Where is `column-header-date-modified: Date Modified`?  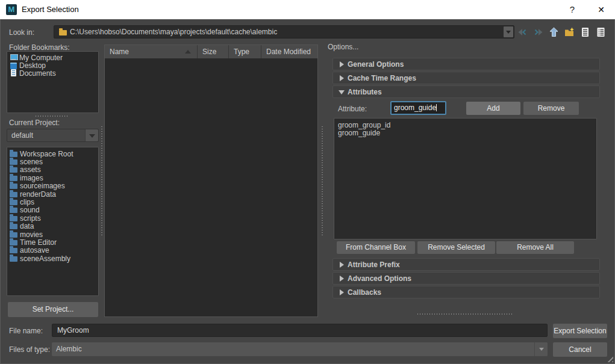 column-header-date-modified: Date Modified is located at coordinates (289, 52).